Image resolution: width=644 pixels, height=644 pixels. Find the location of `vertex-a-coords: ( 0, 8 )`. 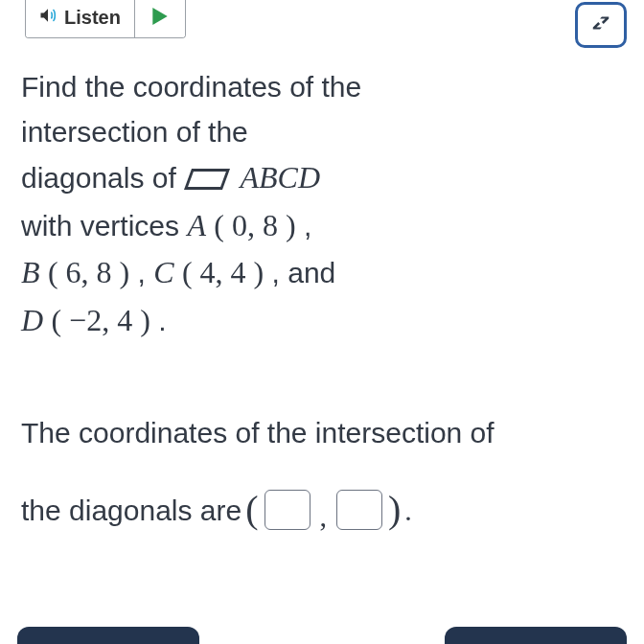

vertex-a-coords: ( 0, 8 ) is located at coordinates (255, 225).